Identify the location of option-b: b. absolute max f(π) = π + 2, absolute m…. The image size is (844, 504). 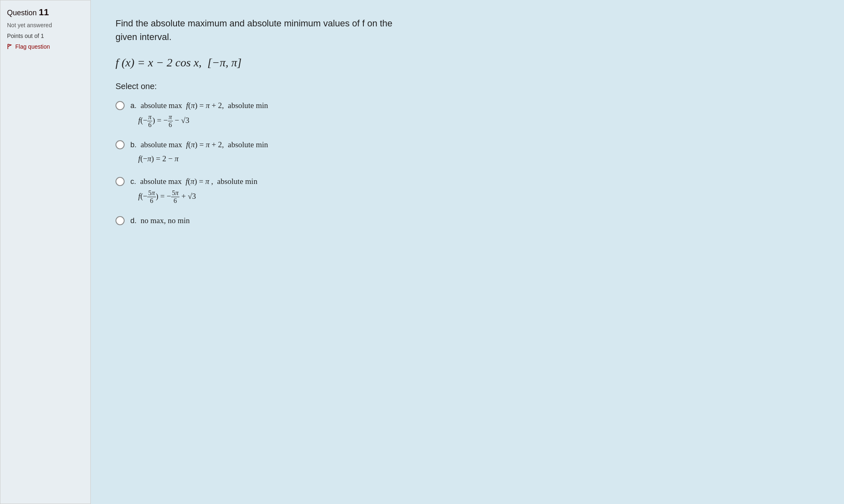
(467, 152).